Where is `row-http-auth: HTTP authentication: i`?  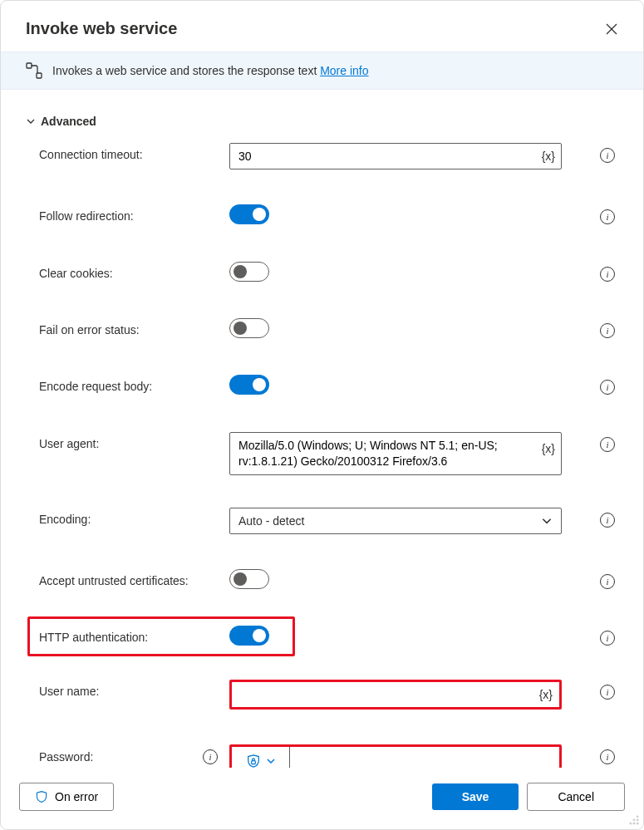 row-http-auth: HTTP authentication: i is located at coordinates (322, 636).